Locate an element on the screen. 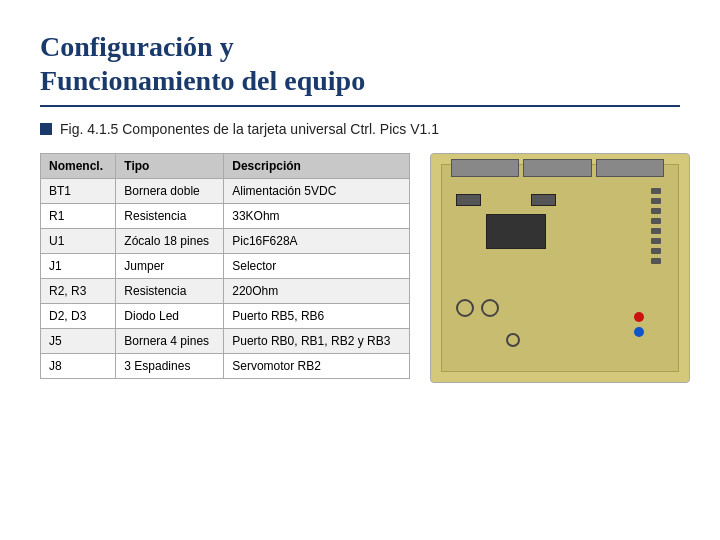  table-cell-5-0: D2, D3 is located at coordinates (78, 316).